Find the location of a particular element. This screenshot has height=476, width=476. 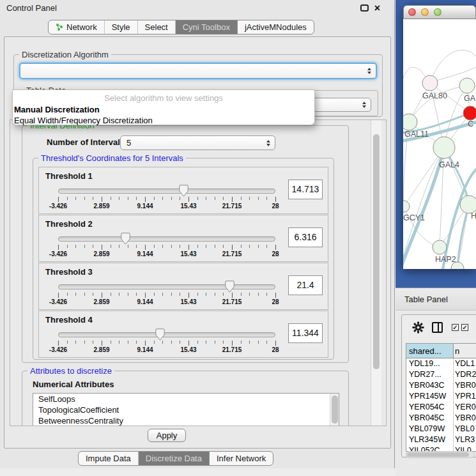

cell-shared-name: YBR045C is located at coordinates (430, 418).